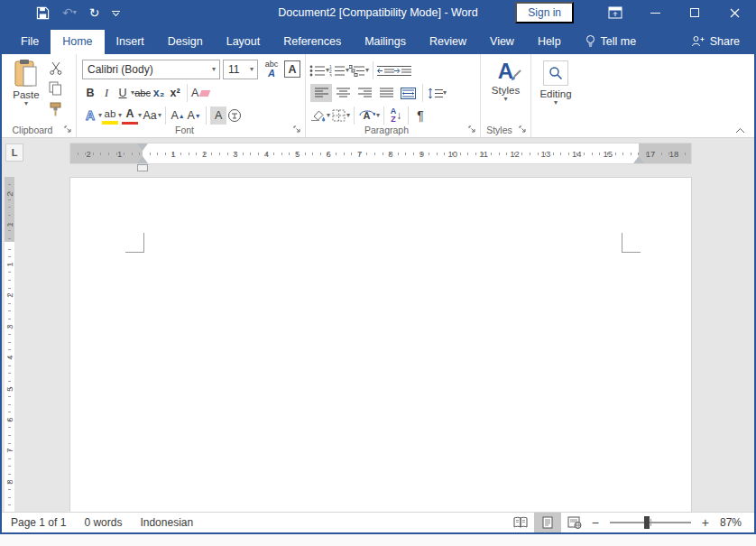 Image resolution: width=756 pixels, height=546 pixels. What do you see at coordinates (715, 42) in the screenshot?
I see `share-button: Share` at bounding box center [715, 42].